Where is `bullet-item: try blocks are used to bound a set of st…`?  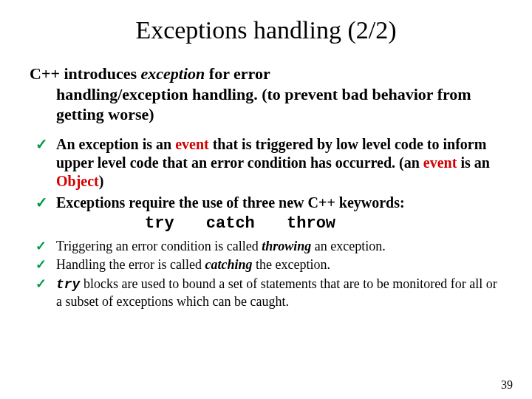
bullet-item: try blocks are used to bound a set of st… is located at coordinates (266, 293).